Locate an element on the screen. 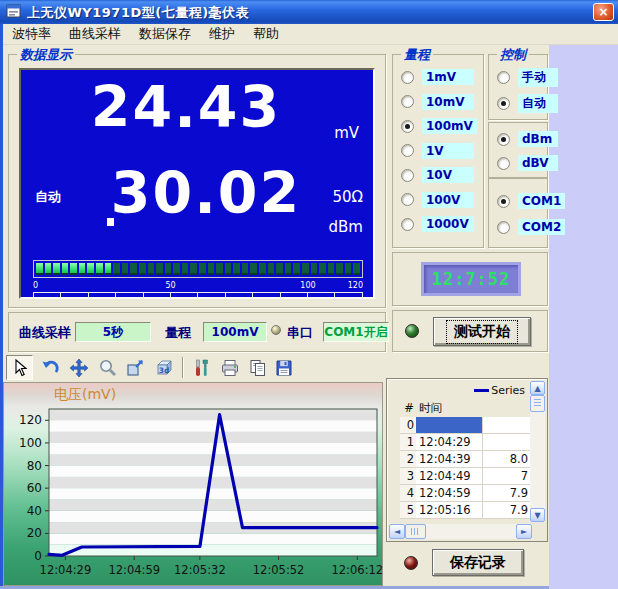 This screenshot has height=589, width=618. range-option-1000V: 1000V is located at coordinates (438, 224).